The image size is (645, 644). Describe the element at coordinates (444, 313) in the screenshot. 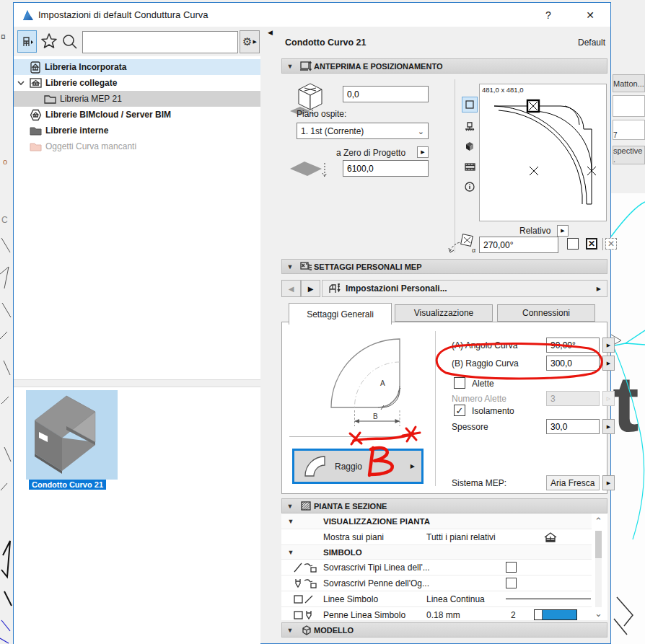

I see `tab-visualizzazione: Visualizzazione` at that location.